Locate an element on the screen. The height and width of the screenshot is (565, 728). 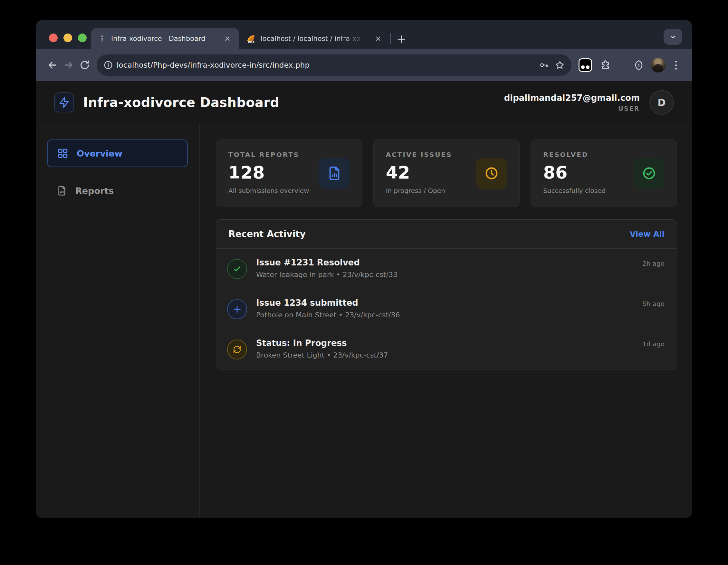
close-window-button is located at coordinates (53, 38).